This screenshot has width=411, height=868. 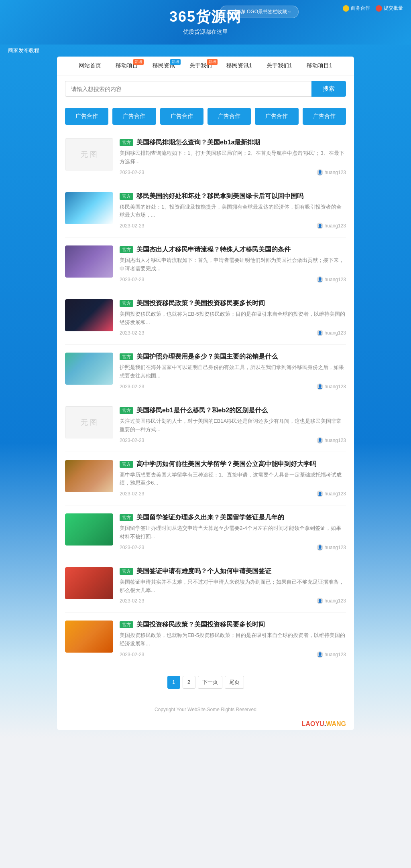 What do you see at coordinates (226, 464) in the screenshot?
I see `article-title-7: 高中学历如何前往美国大学留学？美国公立高中能申到好大学吗` at bounding box center [226, 464].